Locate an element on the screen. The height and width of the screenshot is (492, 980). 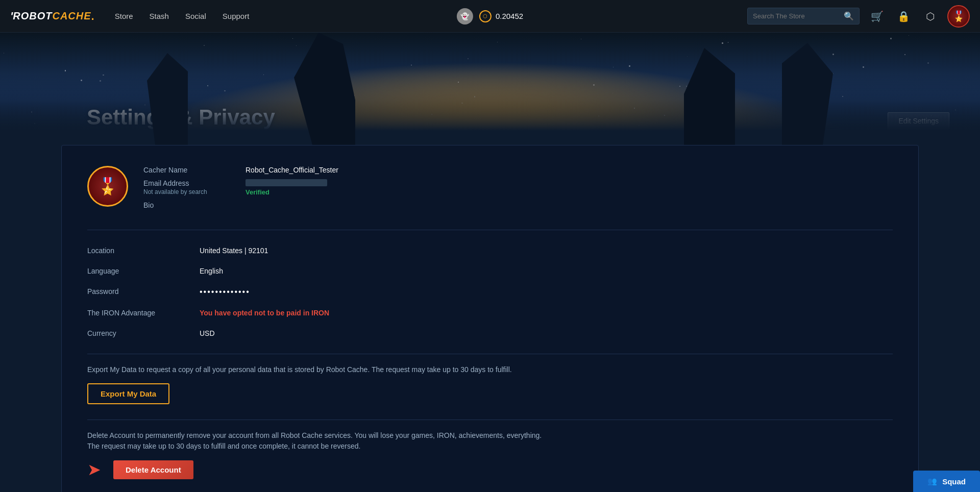
logo: ' ROBOT CACHE . is located at coordinates (52, 16).